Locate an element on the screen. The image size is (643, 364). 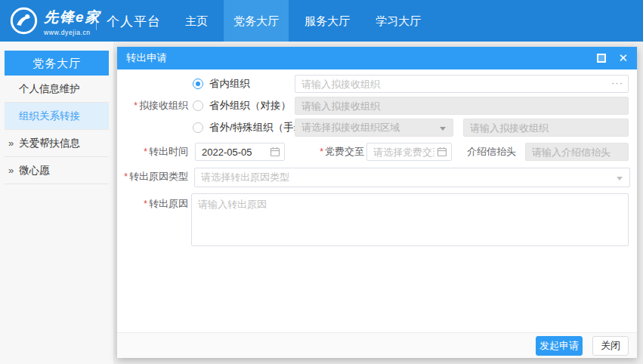
sidebar-title: 党务大厅 is located at coordinates (57, 63).